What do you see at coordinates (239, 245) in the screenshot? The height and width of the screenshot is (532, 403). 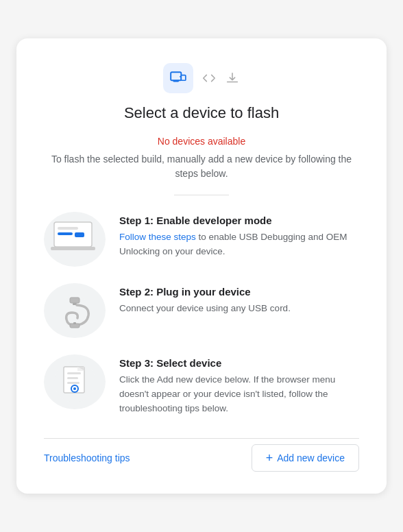 I see `step-1-desc: Follow these steps to enable USB Debuggi…` at bounding box center [239, 245].